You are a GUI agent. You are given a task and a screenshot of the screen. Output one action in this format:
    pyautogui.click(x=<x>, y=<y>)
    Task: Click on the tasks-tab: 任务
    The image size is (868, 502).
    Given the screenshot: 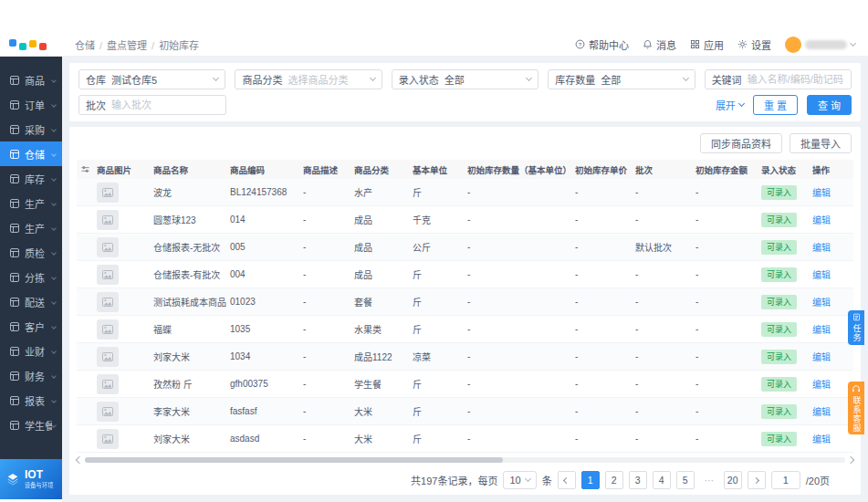 What is the action you would take?
    pyautogui.click(x=856, y=328)
    